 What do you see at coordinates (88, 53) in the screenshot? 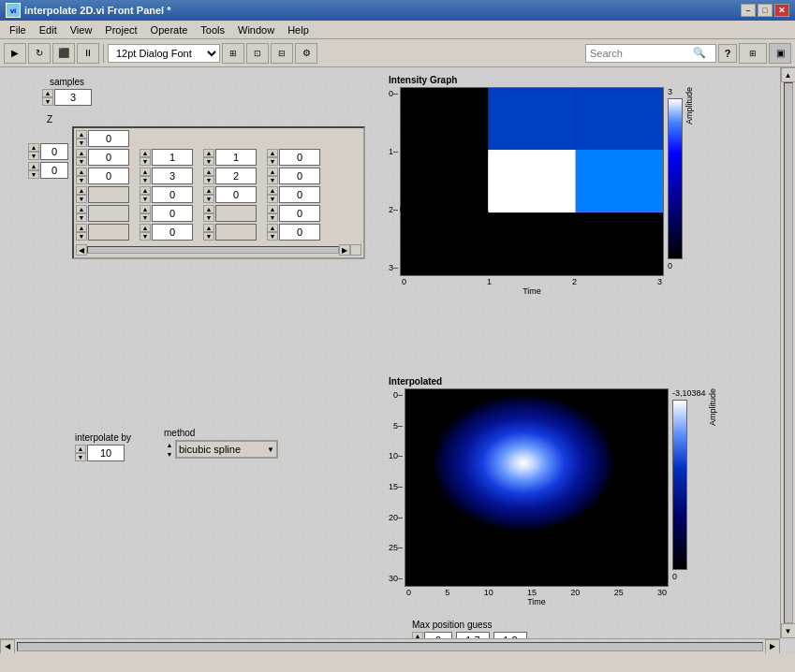
I see `pause-button: ⏸` at bounding box center [88, 53].